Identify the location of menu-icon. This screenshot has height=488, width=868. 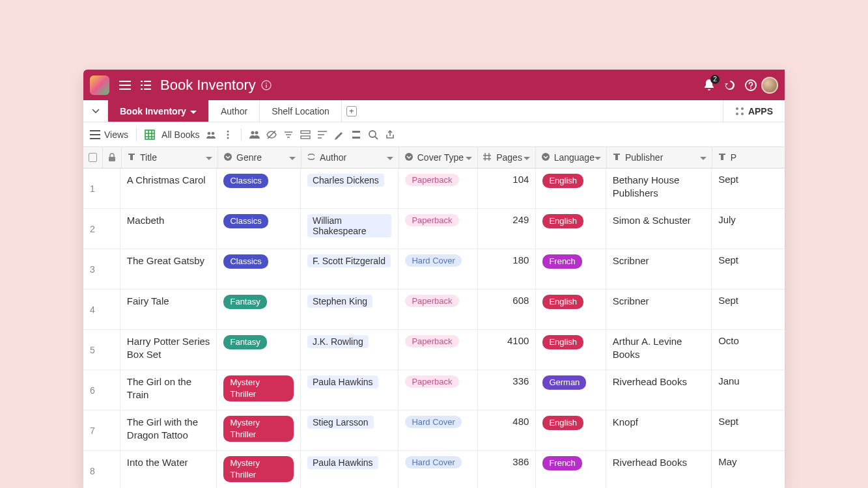
(125, 85).